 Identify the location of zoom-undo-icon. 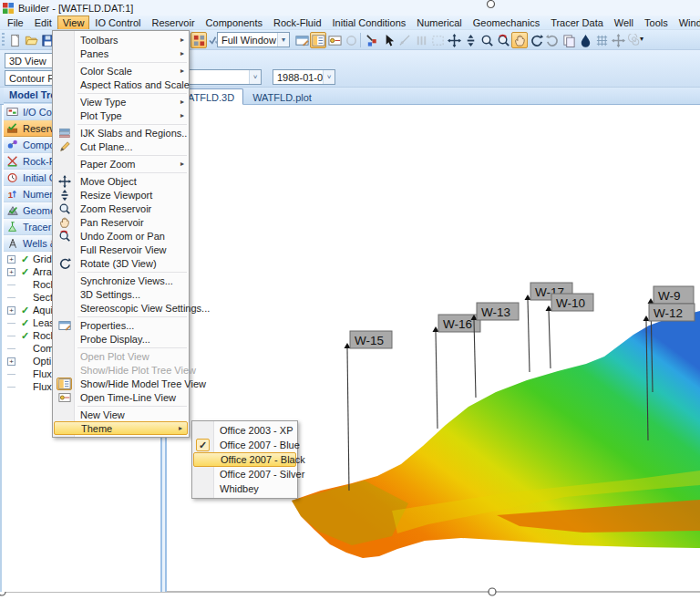
(503, 40).